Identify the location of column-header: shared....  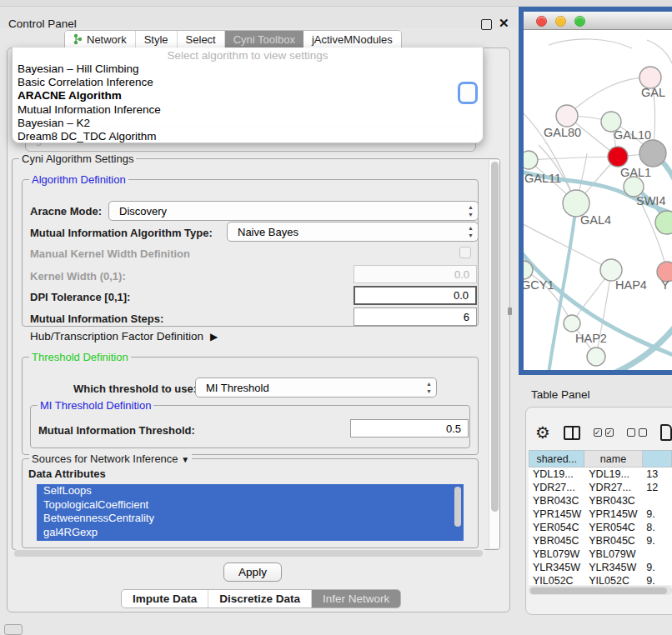
(557, 458).